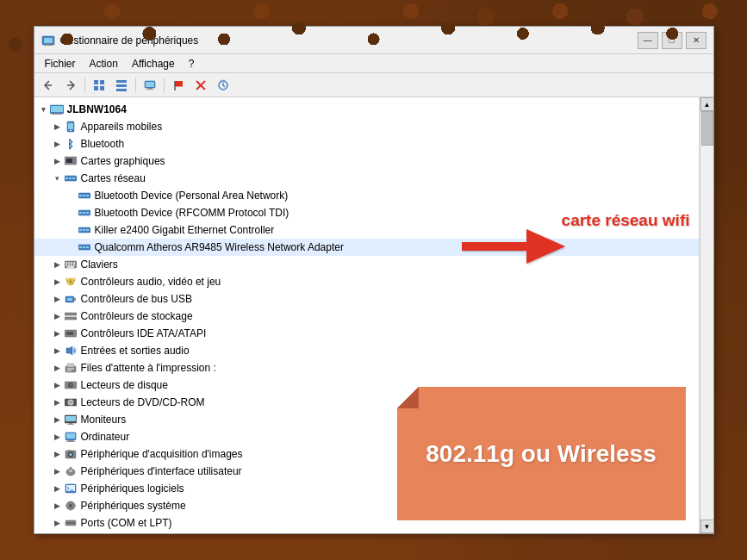 The width and height of the screenshot is (747, 560). I want to click on tree-item-usb-ctrl: ▶ Contrôleurs de bus USB, so click(367, 299).